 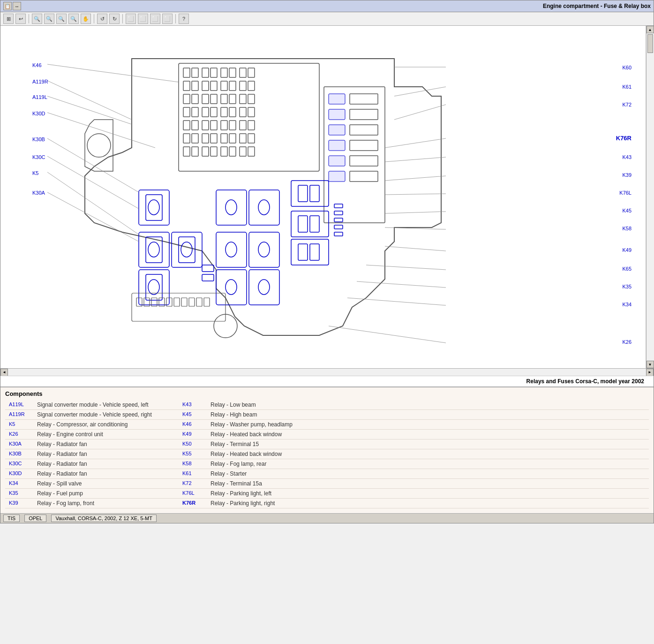 I want to click on label-a119l: A119L, so click(x=40, y=97).